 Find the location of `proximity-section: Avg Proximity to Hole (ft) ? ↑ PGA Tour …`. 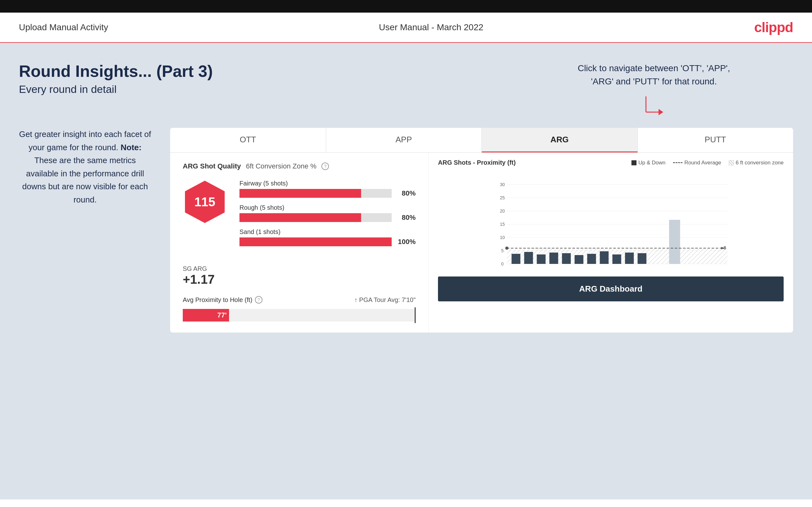

proximity-section: Avg Proximity to Hole (ft) ? ↑ PGA Tour … is located at coordinates (299, 310).